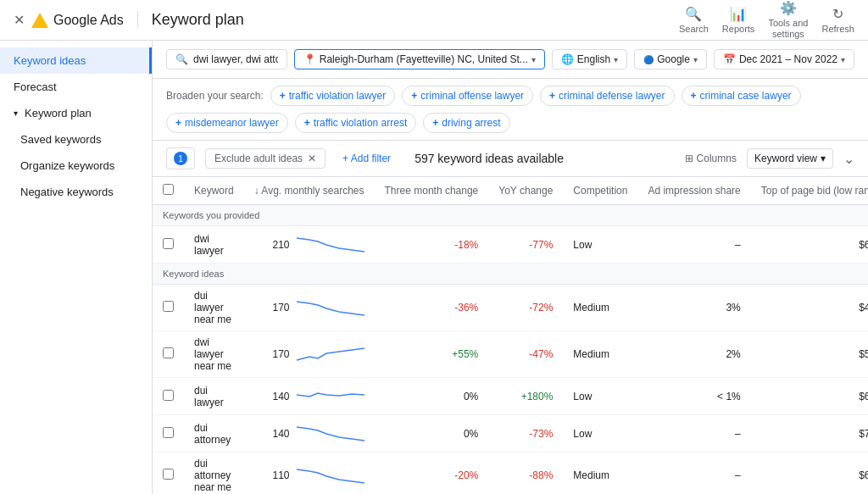  I want to click on top-bid-low-cell: $6.30, so click(810, 397).